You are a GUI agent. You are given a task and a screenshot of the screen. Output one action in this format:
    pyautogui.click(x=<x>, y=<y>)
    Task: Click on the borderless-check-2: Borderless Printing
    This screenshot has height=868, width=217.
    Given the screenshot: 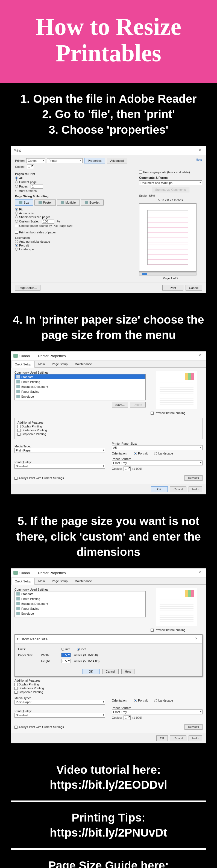 What is the action you would take?
    pyautogui.click(x=108, y=688)
    